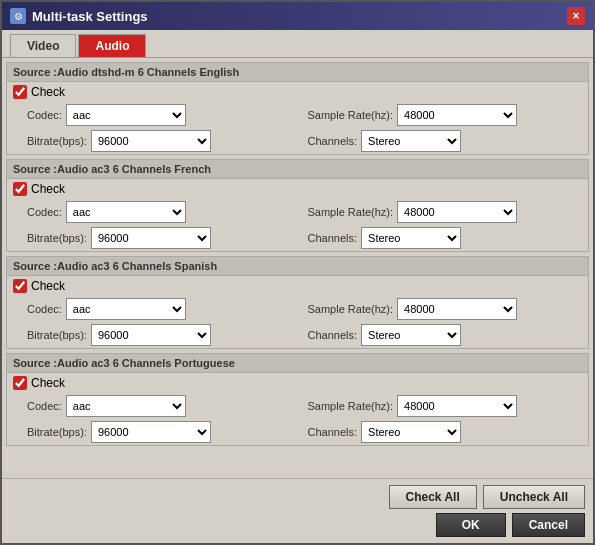 This screenshot has height=545, width=595. I want to click on bitrate-select-1: 96000128000192000256000320000, so click(151, 141).